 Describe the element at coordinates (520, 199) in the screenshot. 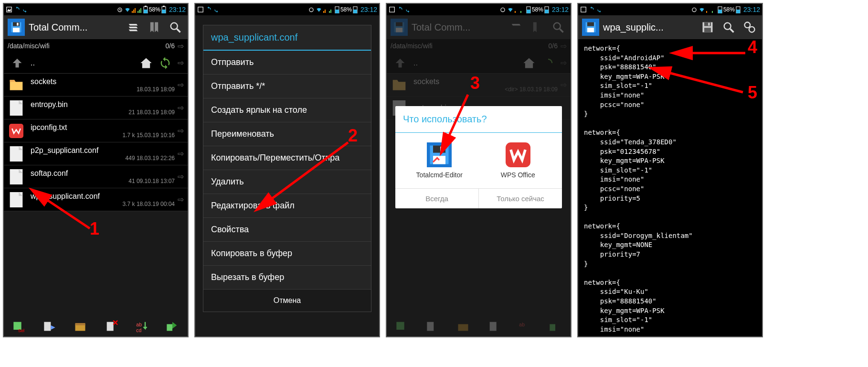

I see `once-button: Только сейчас` at that location.